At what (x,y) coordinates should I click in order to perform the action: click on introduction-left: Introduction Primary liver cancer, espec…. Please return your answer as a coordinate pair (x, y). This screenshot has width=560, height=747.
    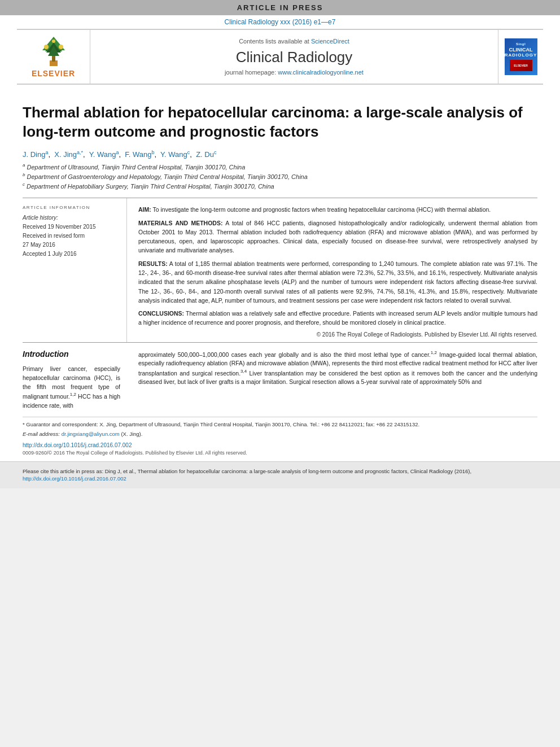
    Looking at the image, I should click on (75, 380).